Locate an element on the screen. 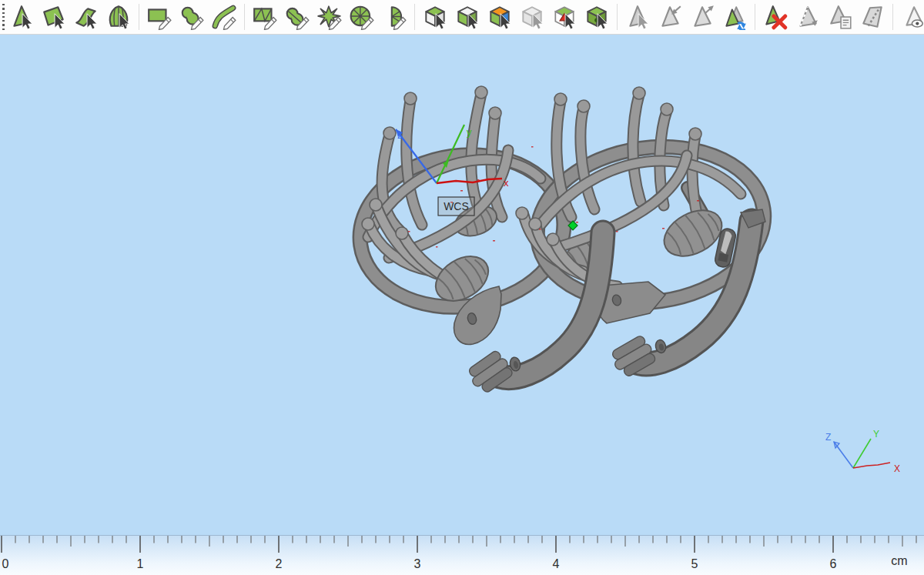  toolbar-select-mesh-triangle-button is located at coordinates (638, 17).